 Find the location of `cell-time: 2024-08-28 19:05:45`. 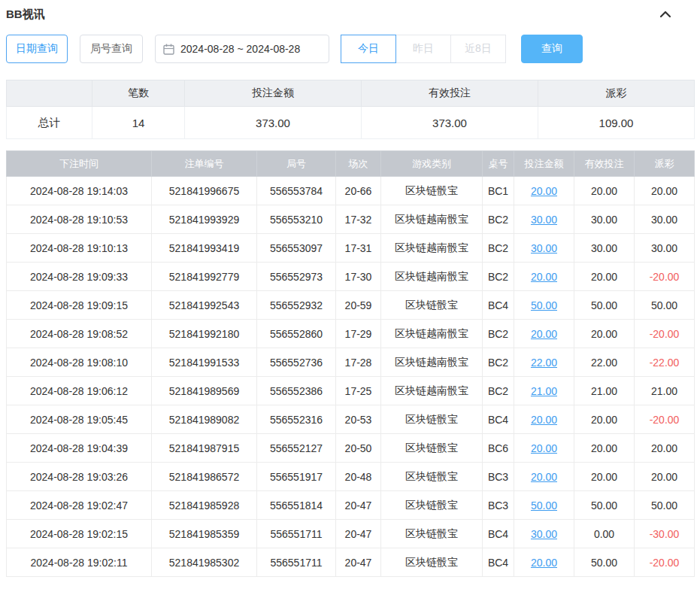

cell-time: 2024-08-28 19:05:45 is located at coordinates (80, 420).